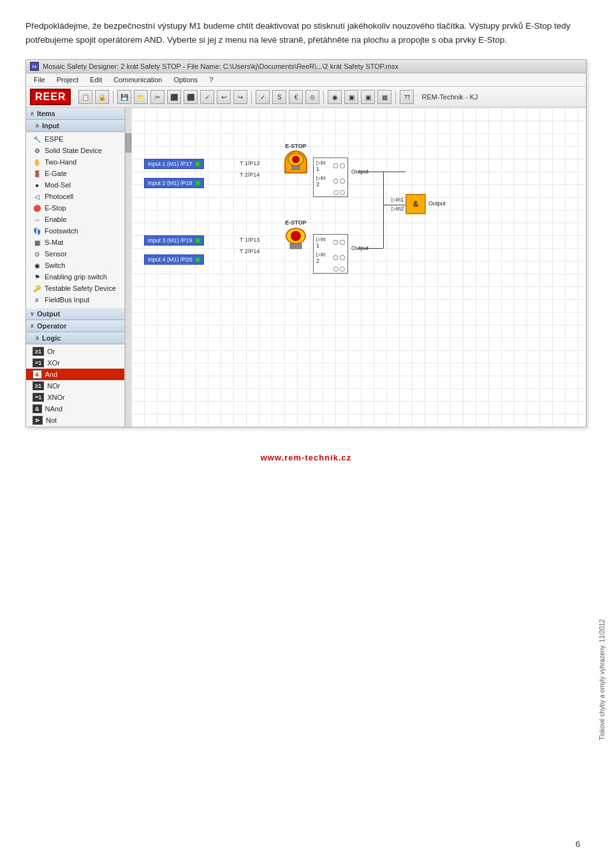 This screenshot has height=868, width=612. What do you see at coordinates (75, 314) in the screenshot?
I see `output-section-header: ∨ Output` at bounding box center [75, 314].